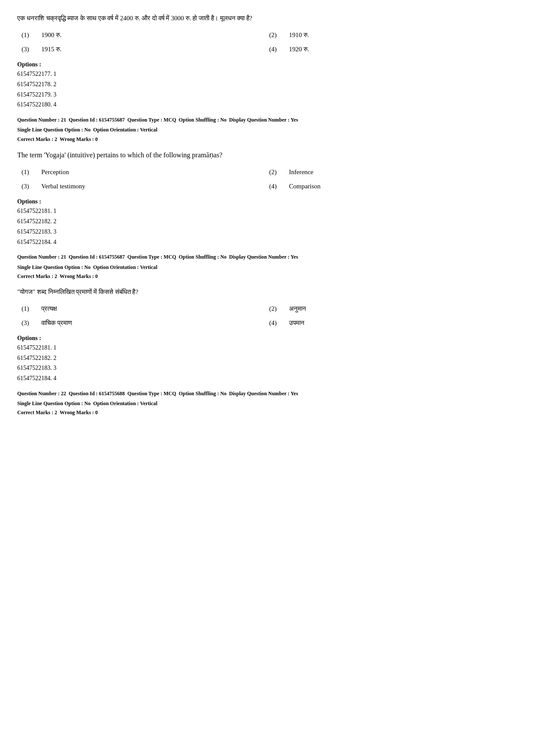 This screenshot has width=534, height=756. I want to click on question-21-hi-text: "योगज" शब्द निम्नलिखित प्रमाणों में किसस…, so click(267, 292).